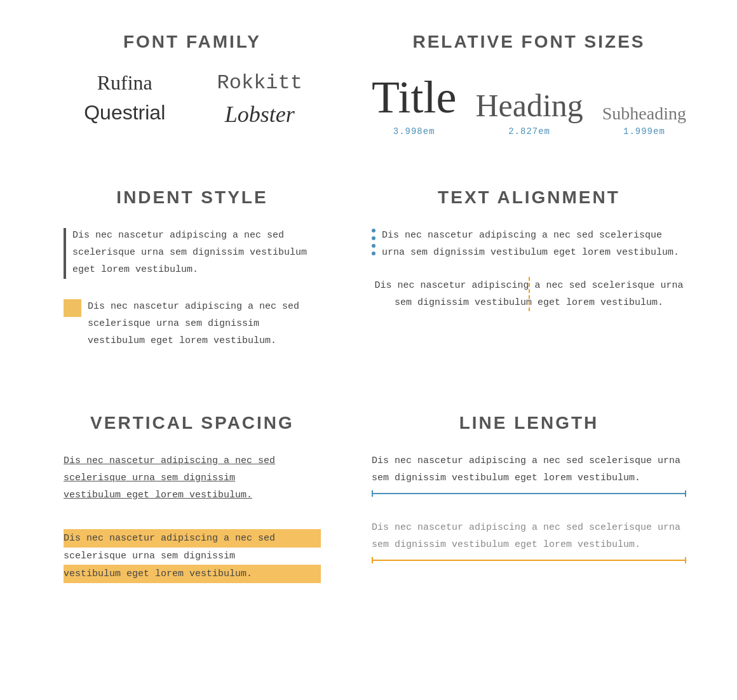 Image resolution: width=737 pixels, height=700 pixels. I want to click on ll-text-1: Dis nec nascetur adipiscing a nec sed sc…, so click(529, 469).